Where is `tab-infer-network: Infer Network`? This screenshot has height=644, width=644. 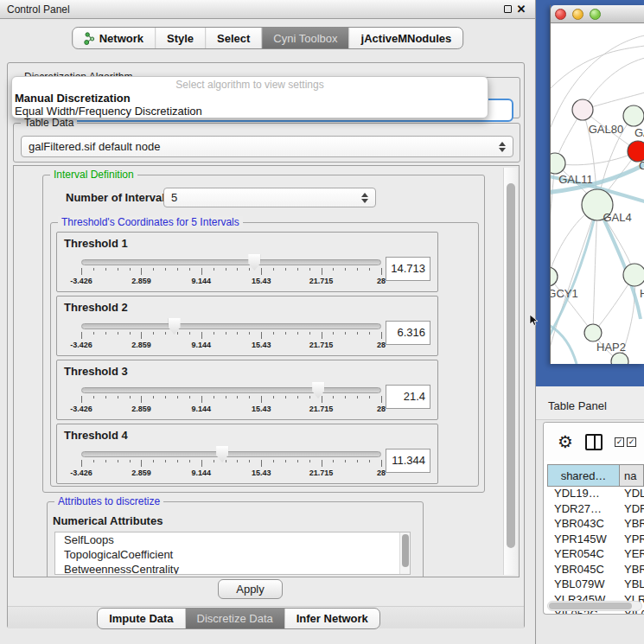
tab-infer-network: Infer Network is located at coordinates (332, 619).